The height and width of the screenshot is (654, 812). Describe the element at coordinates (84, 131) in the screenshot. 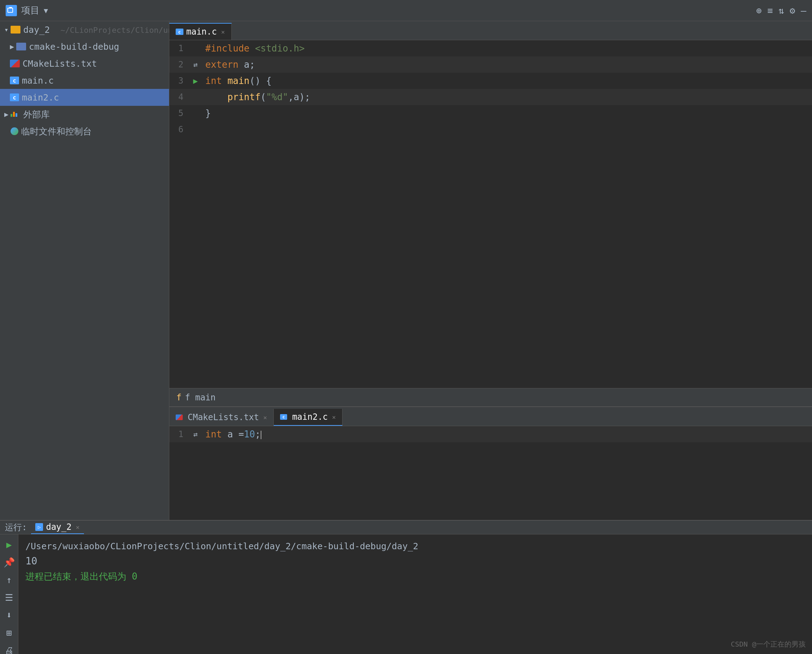

I see `sidebar-item-temp: ▶ 临时文件和控制台` at that location.